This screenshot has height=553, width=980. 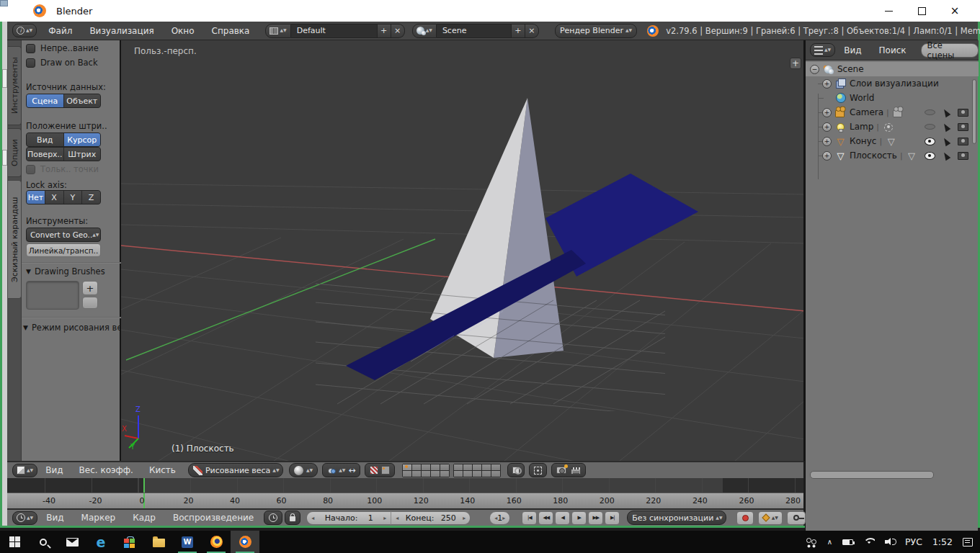 I want to click on infobar-menu-0: Файл, so click(x=61, y=31).